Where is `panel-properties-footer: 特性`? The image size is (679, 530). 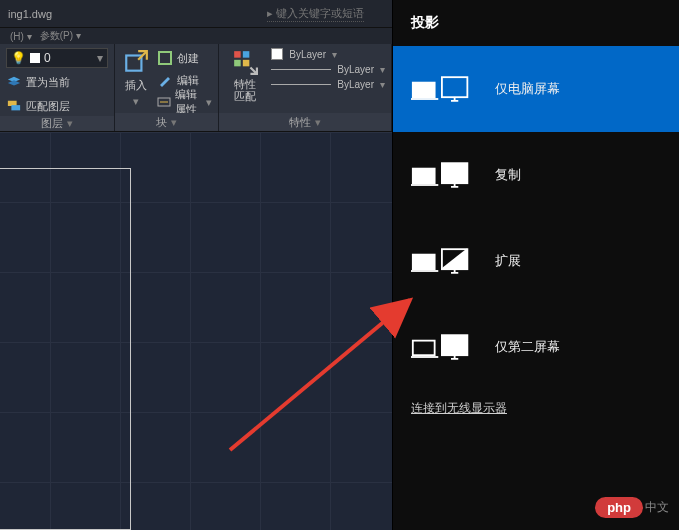 panel-properties-footer: 特性 is located at coordinates (305, 122).